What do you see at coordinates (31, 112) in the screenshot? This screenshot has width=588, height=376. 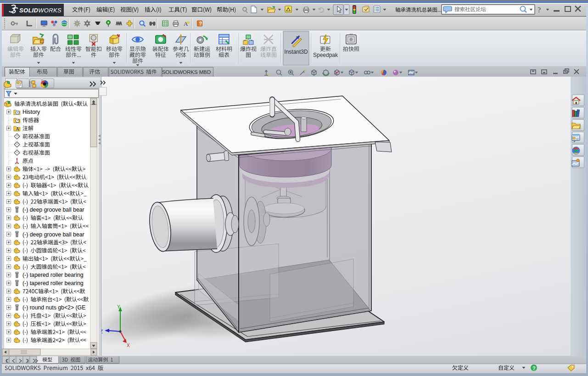 I see `svg-text: History` at bounding box center [31, 112].